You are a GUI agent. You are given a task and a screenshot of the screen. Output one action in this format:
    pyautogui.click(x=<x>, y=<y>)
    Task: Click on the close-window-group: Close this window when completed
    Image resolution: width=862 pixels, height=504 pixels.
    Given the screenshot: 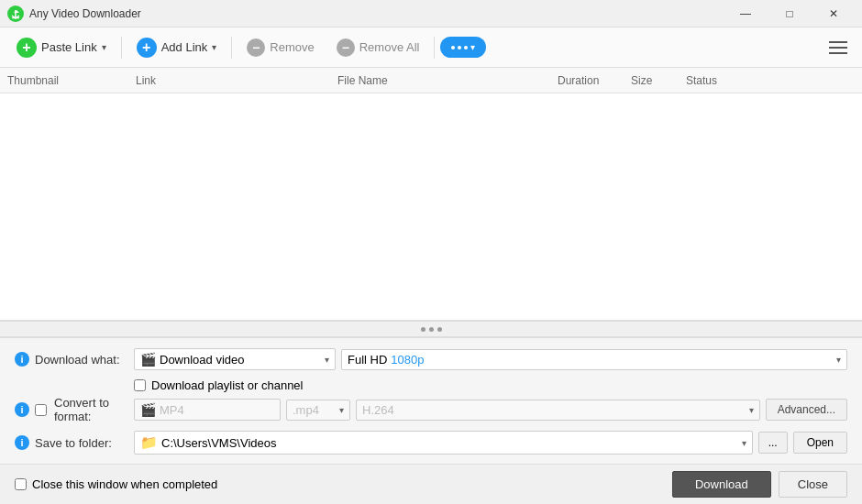 What is the action you would take?
    pyautogui.click(x=343, y=484)
    